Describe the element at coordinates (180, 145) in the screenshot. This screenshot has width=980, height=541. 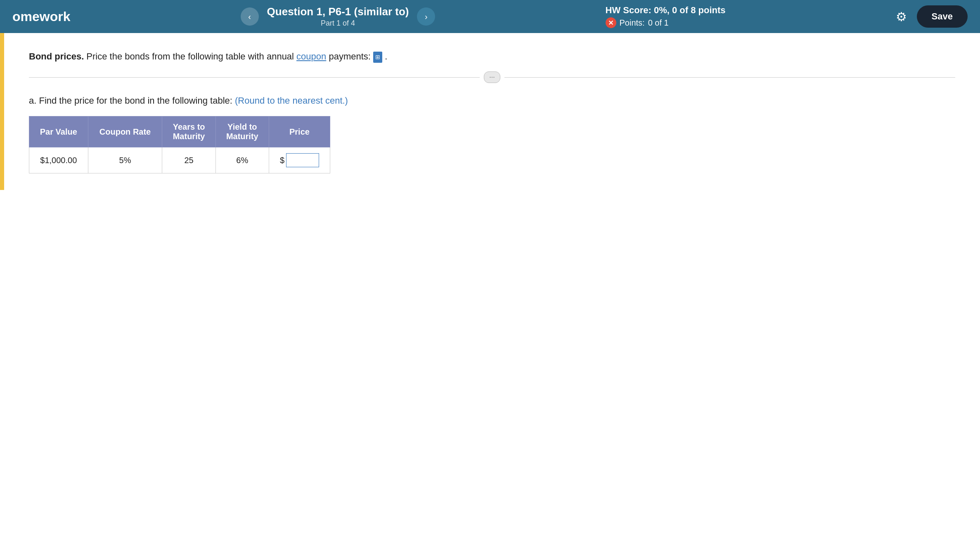
I see `bond-table: Par Value Coupon Rate Years toMaturity Y…` at that location.